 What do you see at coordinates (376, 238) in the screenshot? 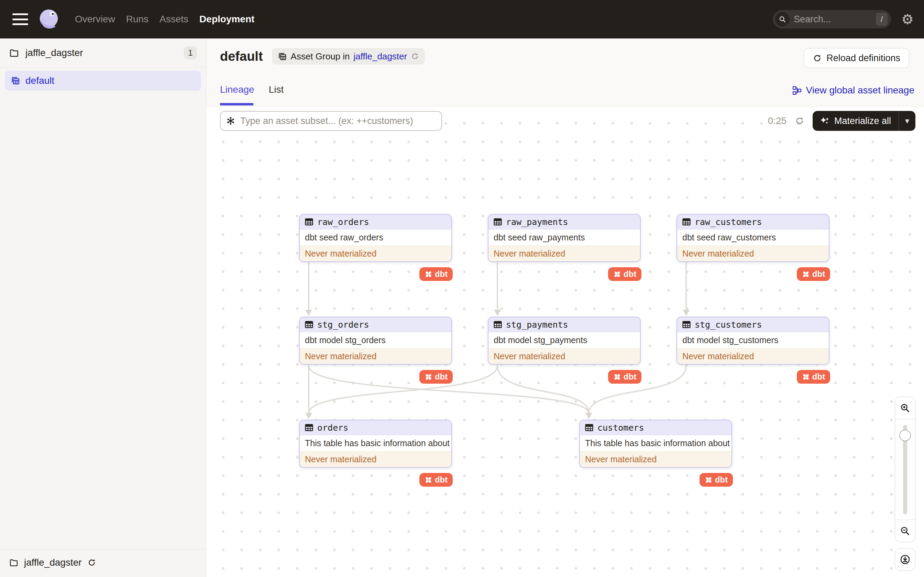
I see `asset-node-raw_orders: raw_ordersdbt seed raw_ordersNever mater…` at bounding box center [376, 238].